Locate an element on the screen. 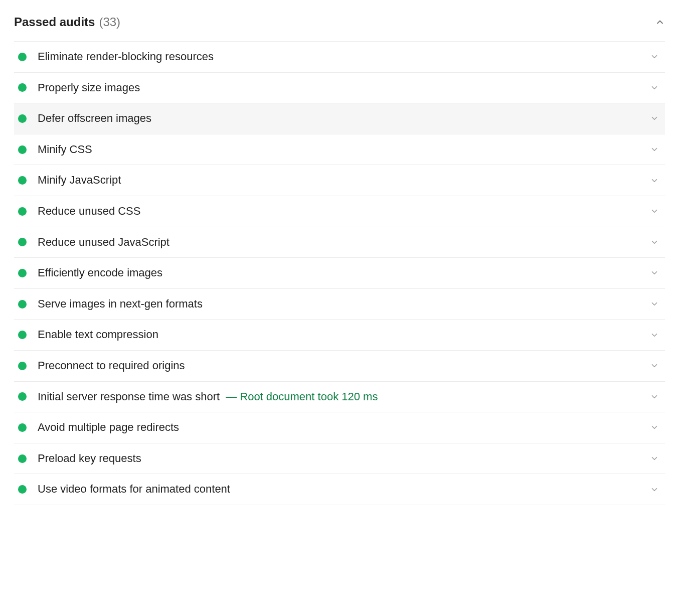 The image size is (679, 616). section-count: (33) is located at coordinates (109, 22).